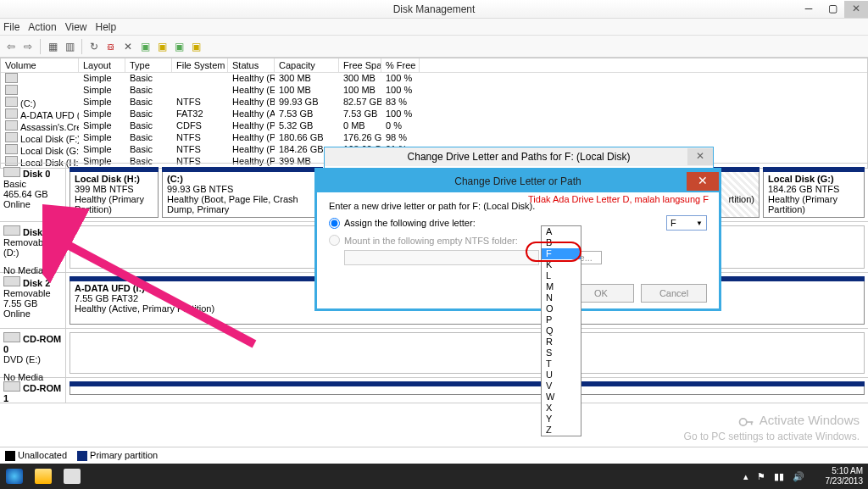  I want to click on properties-icon: ▣, so click(145, 47).